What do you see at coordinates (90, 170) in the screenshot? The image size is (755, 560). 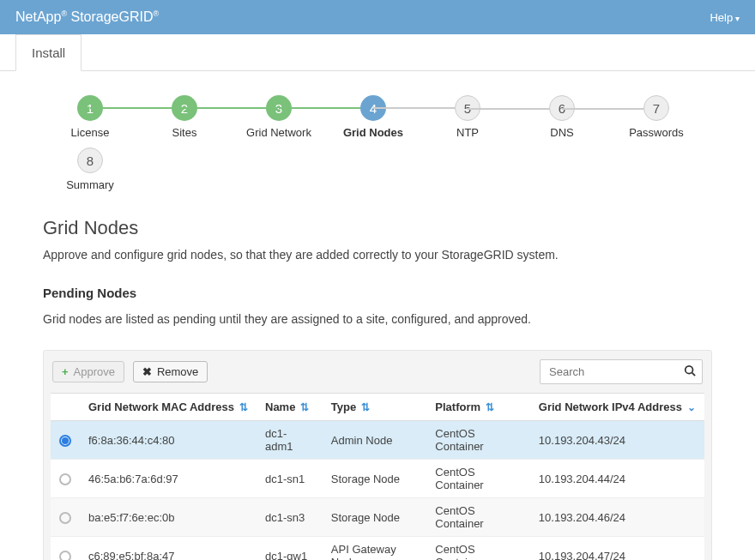 I see `step-summary: 8Summary` at bounding box center [90, 170].